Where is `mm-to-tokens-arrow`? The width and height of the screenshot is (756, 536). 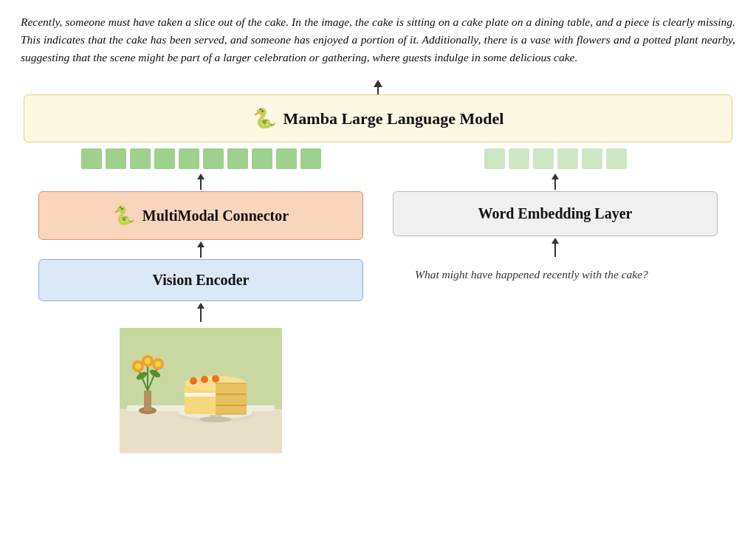
mm-to-tokens-arrow is located at coordinates (201, 182).